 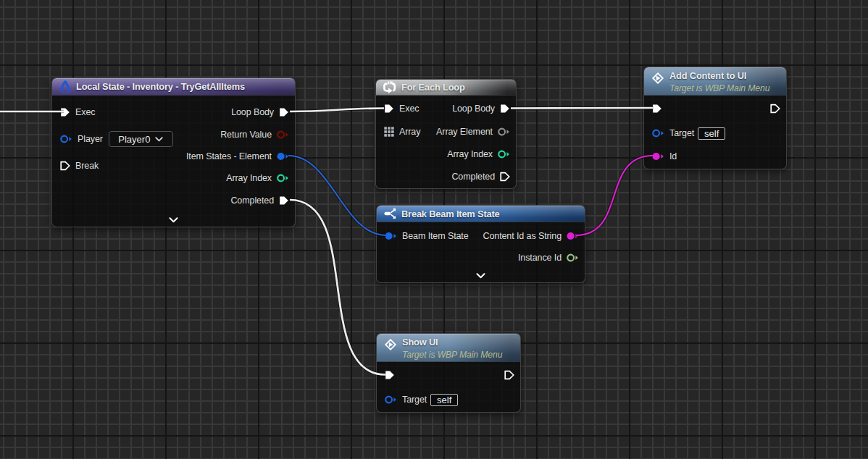 What do you see at coordinates (446, 134) in the screenshot?
I see `node-for-each-loop: For Each Loop Exec Array Loop Body` at bounding box center [446, 134].